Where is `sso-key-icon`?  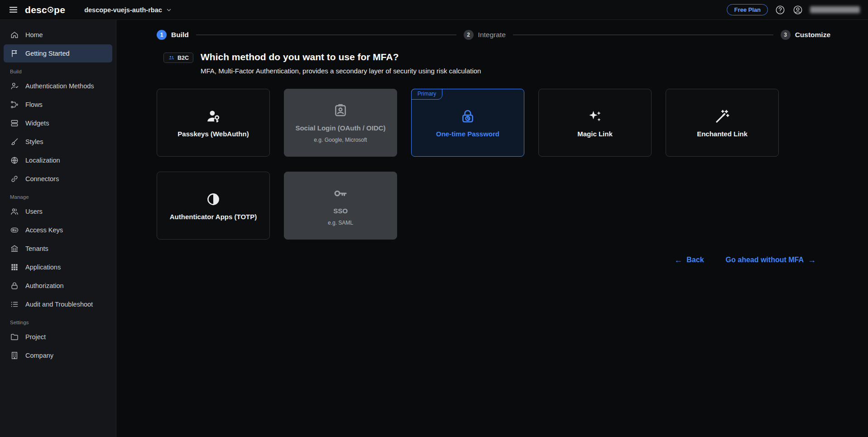
sso-key-icon is located at coordinates (340, 193).